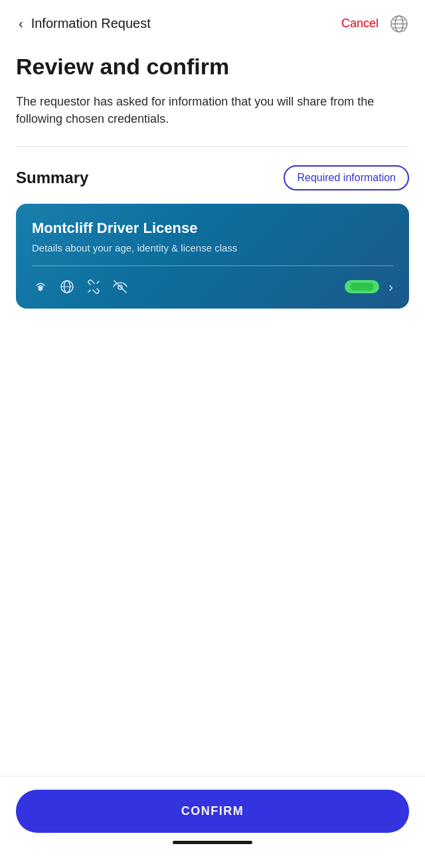 The height and width of the screenshot is (868, 425). I want to click on globe-icon, so click(399, 24).